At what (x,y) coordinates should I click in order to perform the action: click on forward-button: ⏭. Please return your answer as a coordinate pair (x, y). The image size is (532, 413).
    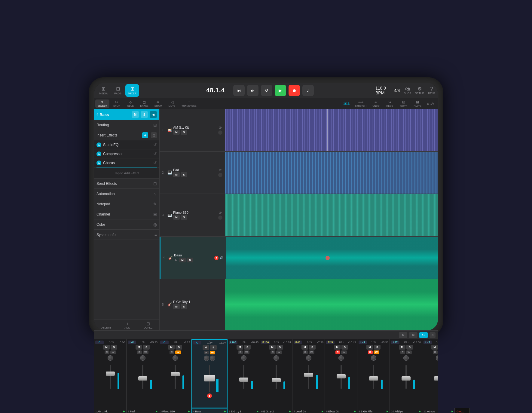
    Looking at the image, I should click on (253, 90).